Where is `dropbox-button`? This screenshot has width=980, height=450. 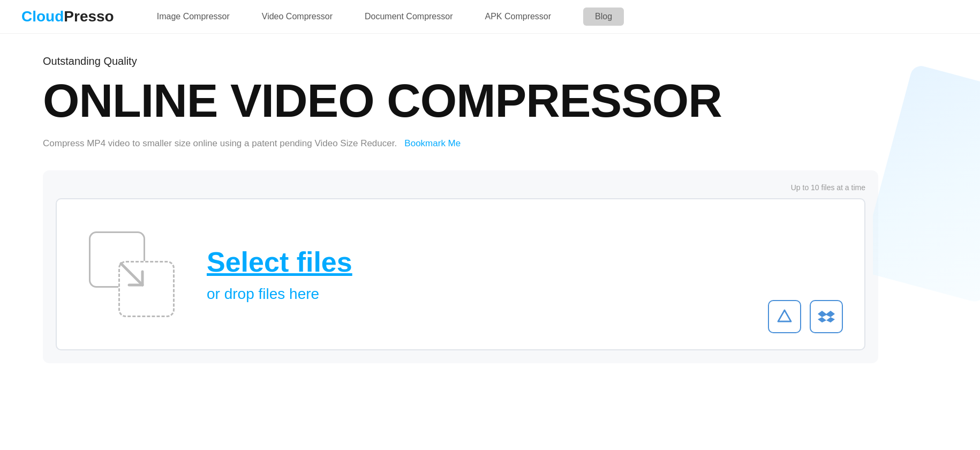 dropbox-button is located at coordinates (826, 317).